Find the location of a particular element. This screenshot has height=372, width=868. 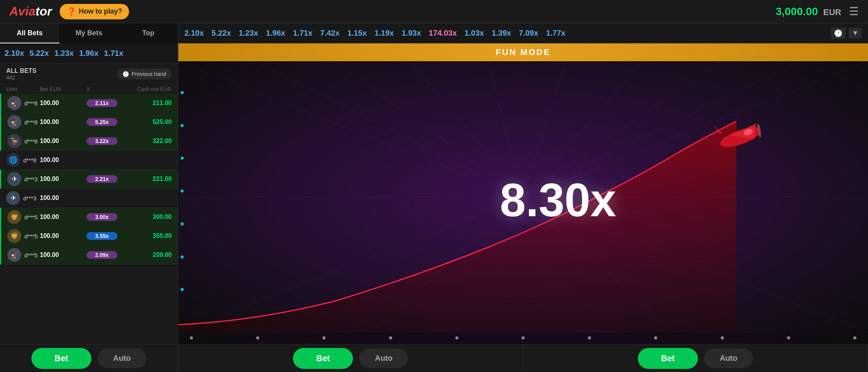

bet-section-right-1: Bet Auto is located at coordinates (351, 358).